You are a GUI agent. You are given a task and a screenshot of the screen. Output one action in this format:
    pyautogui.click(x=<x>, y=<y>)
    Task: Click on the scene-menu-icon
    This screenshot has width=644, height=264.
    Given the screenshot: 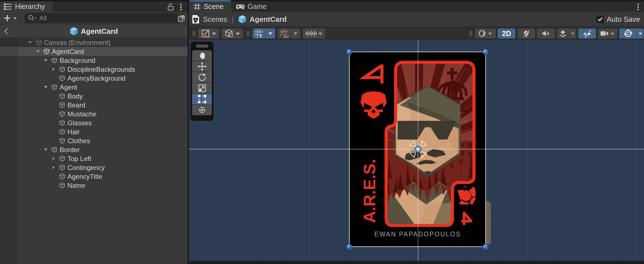 What is the action you would take?
    pyautogui.click(x=638, y=7)
    